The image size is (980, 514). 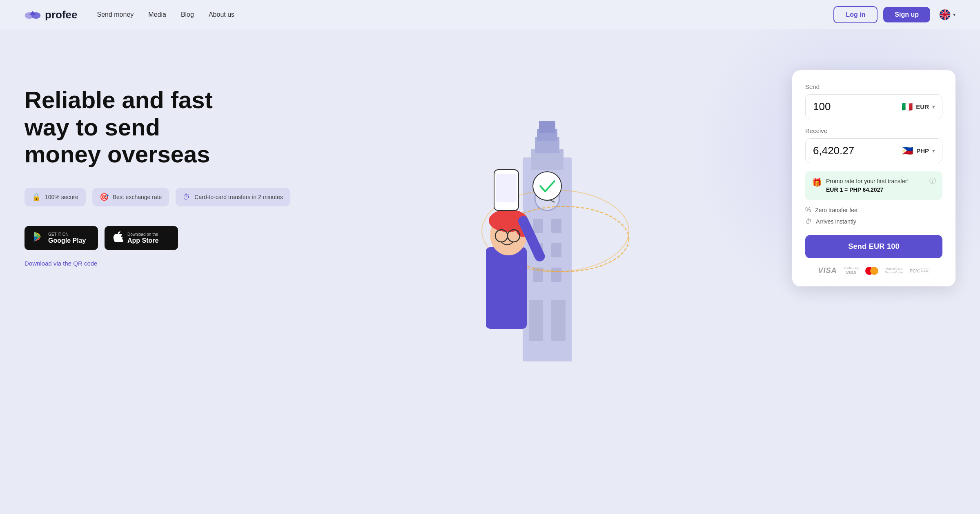 I want to click on apple-icon, so click(x=118, y=238).